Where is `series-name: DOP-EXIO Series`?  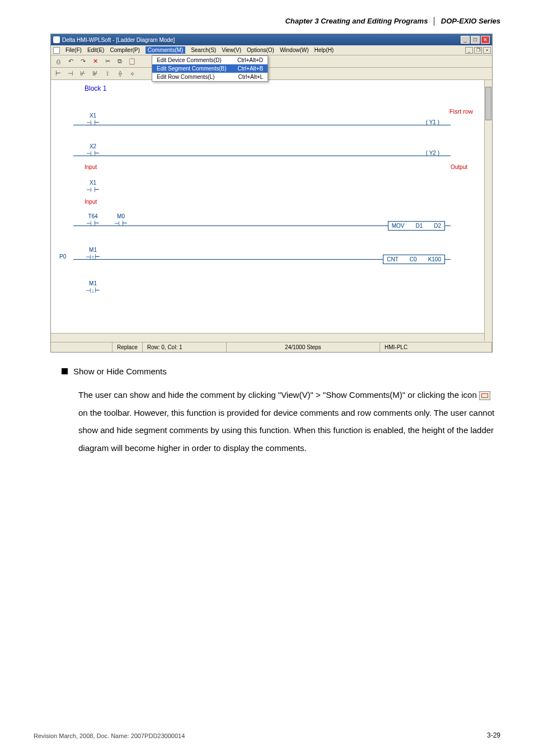 series-name: DOP-EXIO Series is located at coordinates (471, 21).